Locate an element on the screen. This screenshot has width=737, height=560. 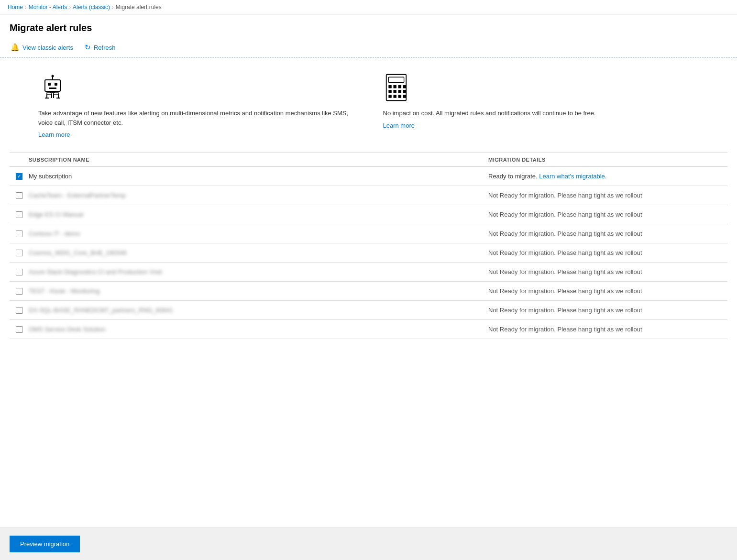
breadcrumb-sep-1: › is located at coordinates (26, 7).